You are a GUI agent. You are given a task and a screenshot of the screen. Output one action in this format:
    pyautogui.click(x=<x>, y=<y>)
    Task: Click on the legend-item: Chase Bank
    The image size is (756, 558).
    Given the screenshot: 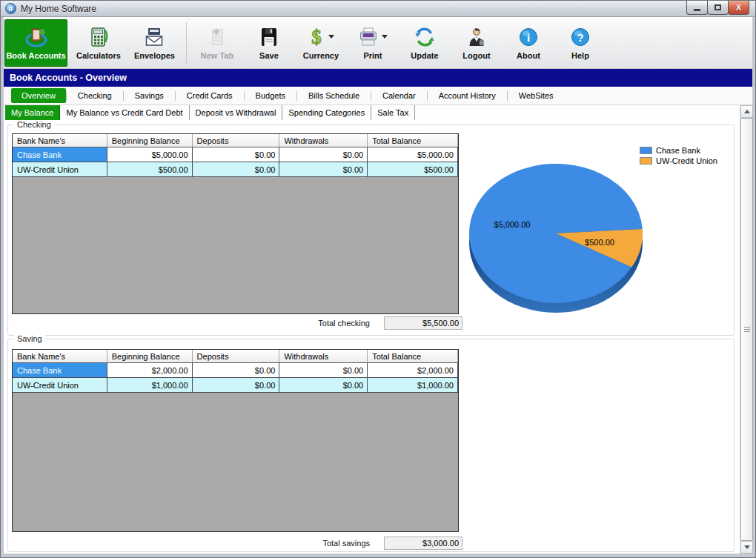 What is the action you would take?
    pyautogui.click(x=679, y=150)
    